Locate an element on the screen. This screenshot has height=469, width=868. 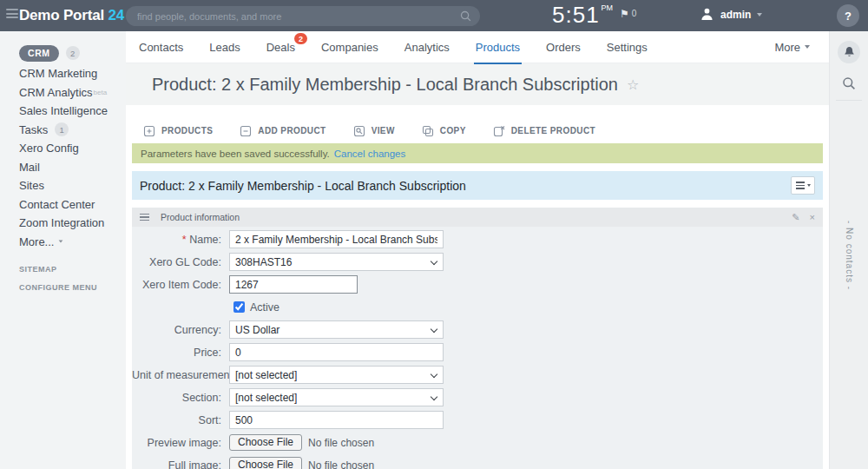
search-icon is located at coordinates (465, 16).